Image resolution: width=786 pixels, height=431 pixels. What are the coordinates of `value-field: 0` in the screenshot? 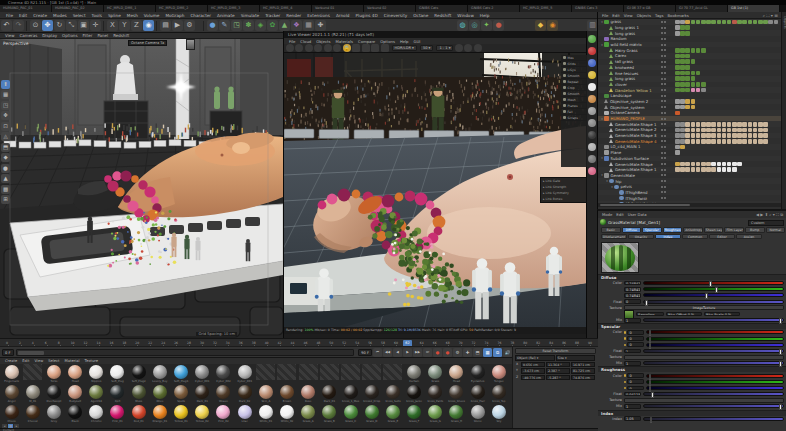 It's located at (636, 344).